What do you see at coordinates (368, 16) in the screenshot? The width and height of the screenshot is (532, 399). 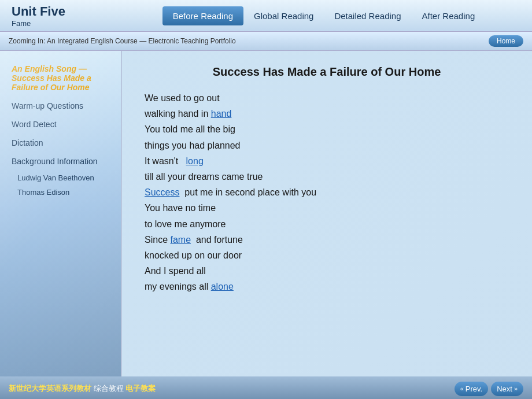 I see `tab-detailed-reading: Detailed Reading` at bounding box center [368, 16].